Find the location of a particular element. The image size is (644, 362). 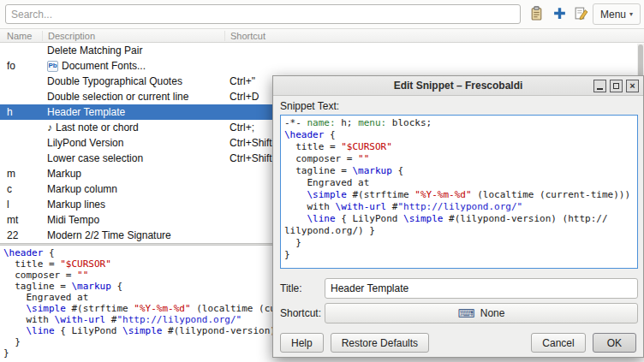

keyboard-icon: ⌨ is located at coordinates (467, 313).